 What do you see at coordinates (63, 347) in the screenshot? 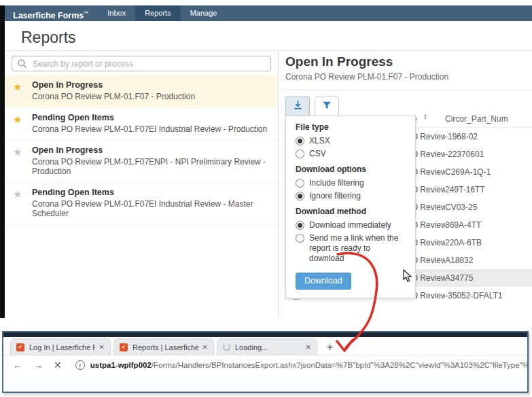
I see `tab-title: Log In | Laserfiche Forms` at bounding box center [63, 347].